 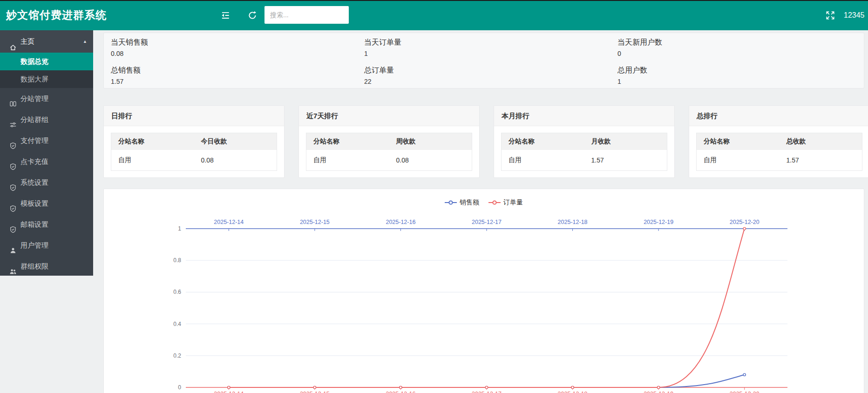 I want to click on sidebar-item-label: 数据总览, so click(x=34, y=61).